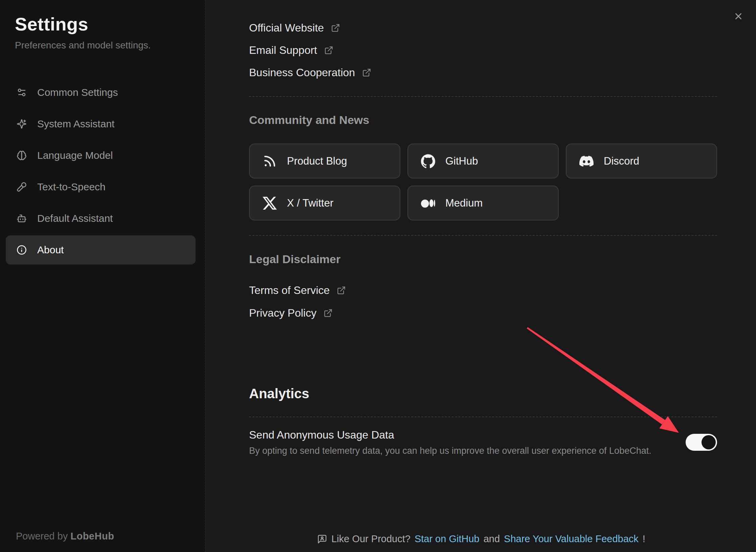 This screenshot has height=552, width=756. Describe the element at coordinates (22, 187) in the screenshot. I see `mic-icon` at that location.